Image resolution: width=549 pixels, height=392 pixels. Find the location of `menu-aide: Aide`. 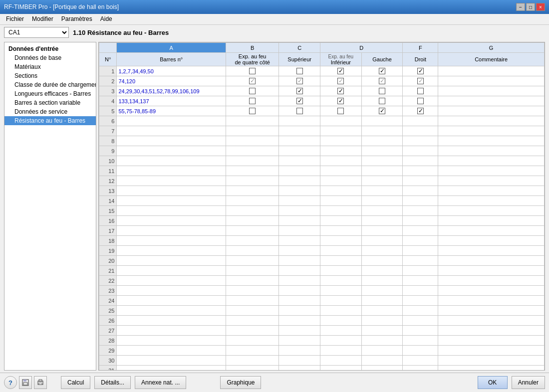

menu-aide: Aide is located at coordinates (106, 19).